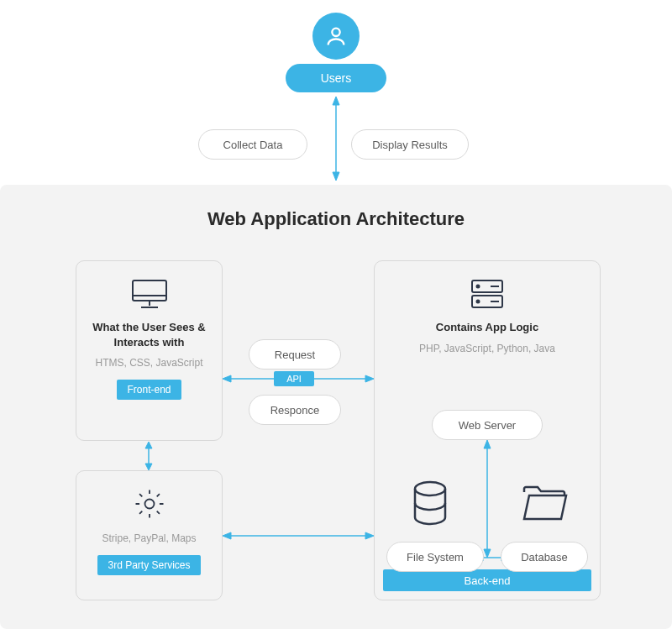 Image resolution: width=672 pixels, height=629 pixels. I want to click on thirdparty-card: Stripe, PayPal, Maps 3rd Party Services, so click(150, 536).